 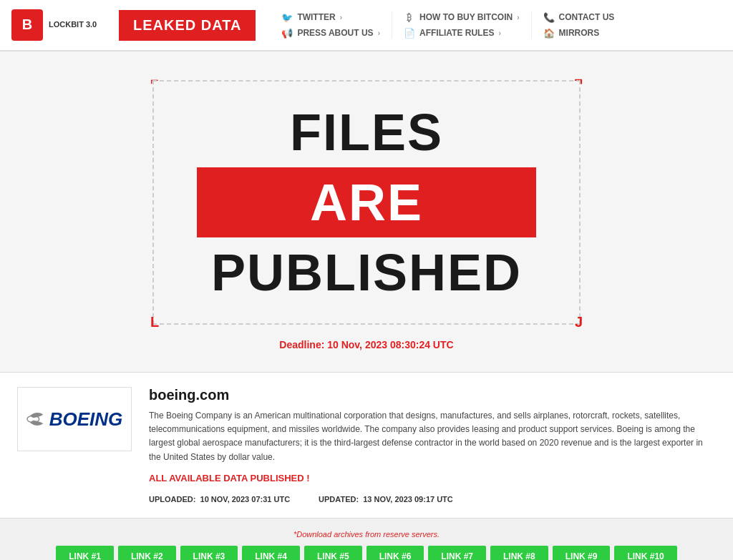 What do you see at coordinates (495, 25) in the screenshot?
I see `main-nav: 🐦 TWITTER › 📢 PRESS ABOUT US › ₿ HOW TO …` at bounding box center [495, 25].